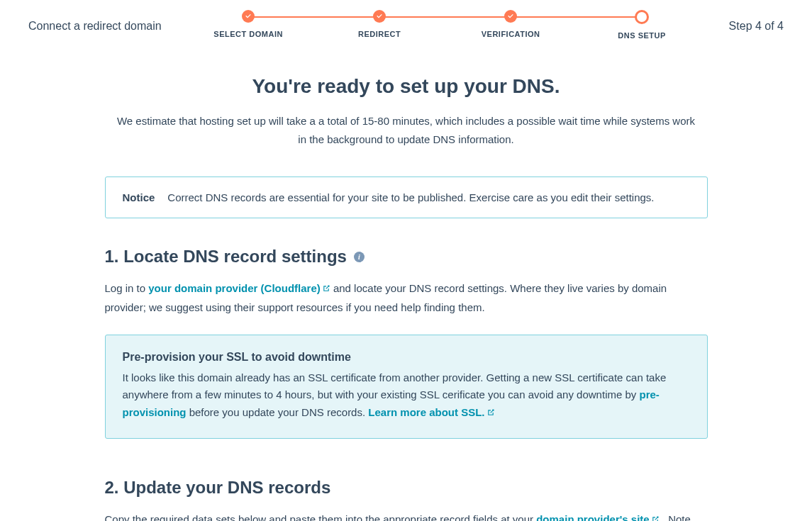 The width and height of the screenshot is (812, 521). I want to click on step-label: SELECT DOMAIN, so click(248, 34).